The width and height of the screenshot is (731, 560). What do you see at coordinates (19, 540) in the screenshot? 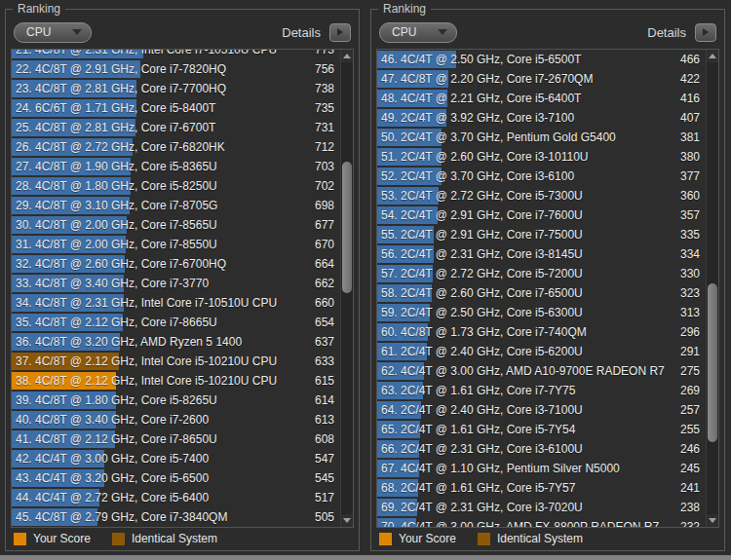
I see `your-score-swatch` at bounding box center [19, 540].